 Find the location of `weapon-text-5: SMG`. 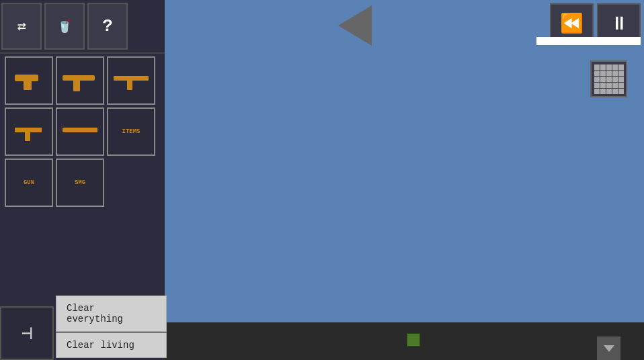

weapon-text-5: SMG is located at coordinates (80, 183).